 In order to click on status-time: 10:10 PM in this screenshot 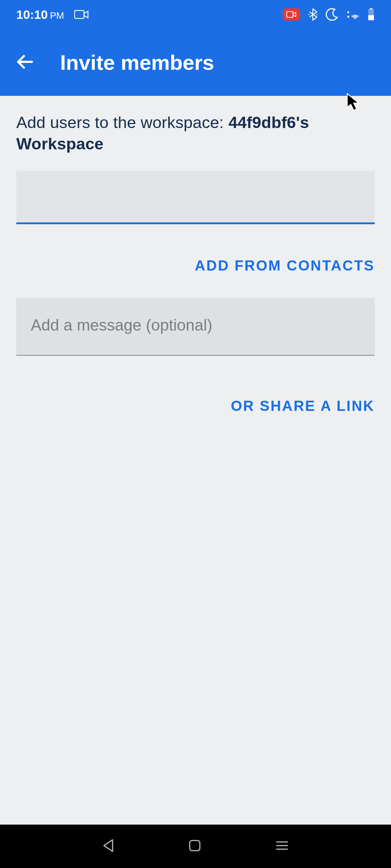, I will do `click(40, 14)`.